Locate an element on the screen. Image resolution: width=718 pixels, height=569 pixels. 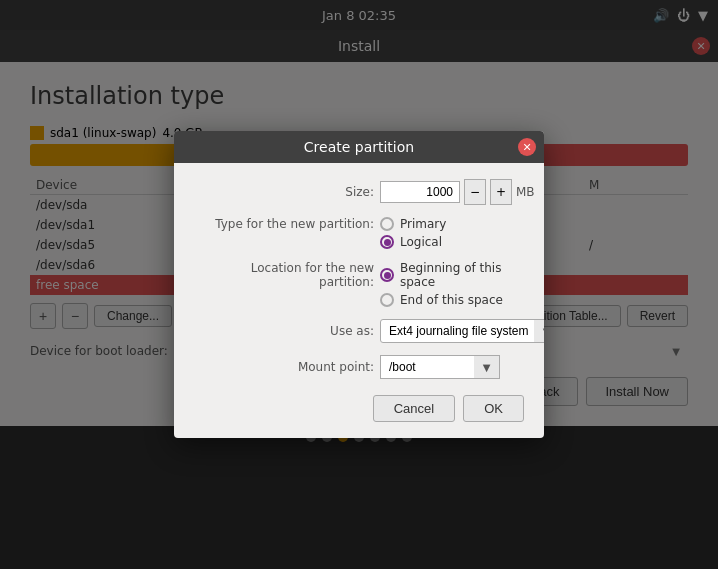
size-controls: − + MB is located at coordinates (458, 192).